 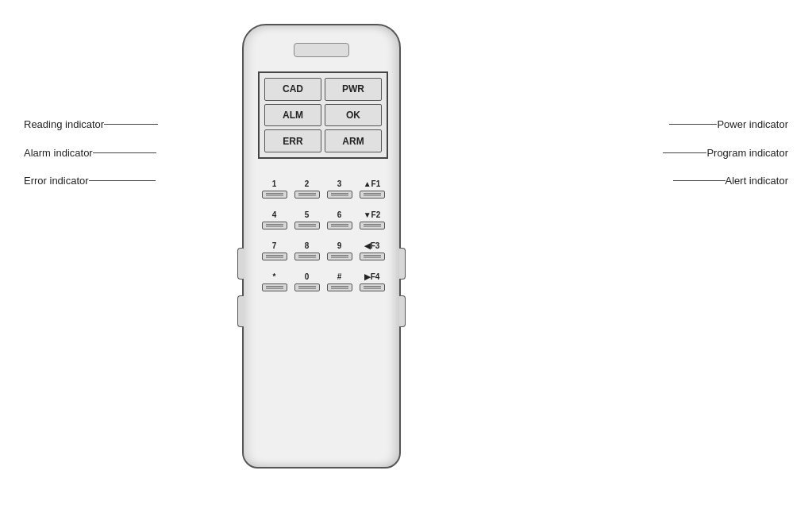 I want to click on card-slot, so click(x=321, y=50).